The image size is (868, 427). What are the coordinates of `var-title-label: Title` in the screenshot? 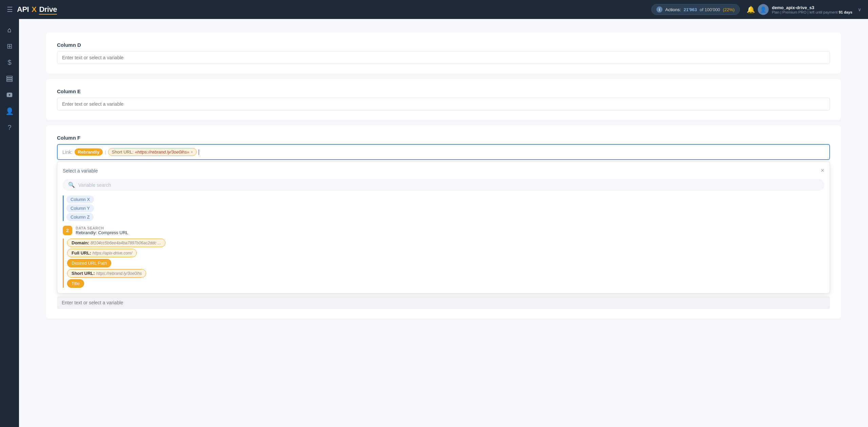 It's located at (76, 283).